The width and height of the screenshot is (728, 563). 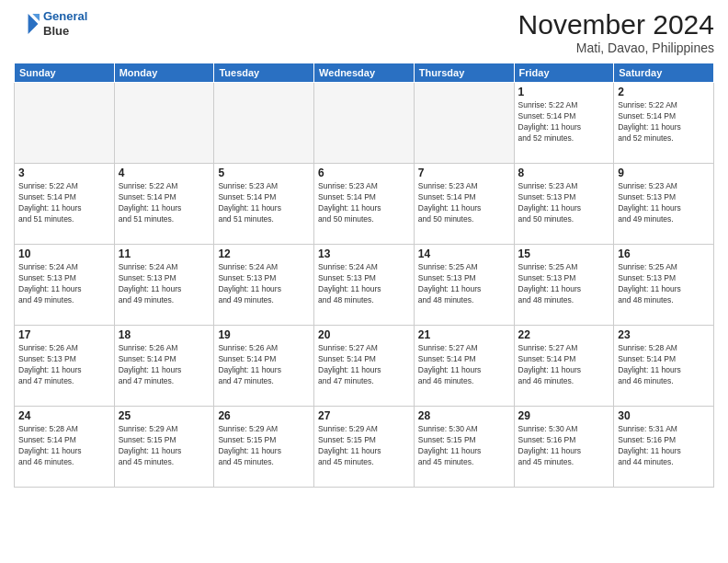 What do you see at coordinates (264, 335) in the screenshot?
I see `day-number: 19` at bounding box center [264, 335].